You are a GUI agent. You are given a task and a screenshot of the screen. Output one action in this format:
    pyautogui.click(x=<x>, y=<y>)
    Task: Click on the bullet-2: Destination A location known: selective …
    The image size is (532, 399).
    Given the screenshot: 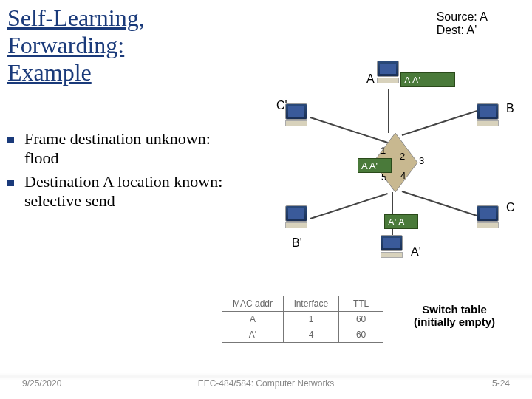 What is the action you would take?
    pyautogui.click(x=127, y=191)
    